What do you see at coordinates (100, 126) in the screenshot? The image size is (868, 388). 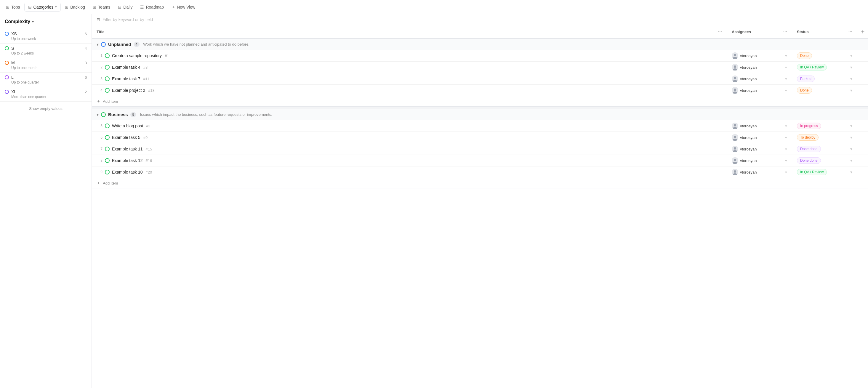 I see `row-num: 5` at bounding box center [100, 126].